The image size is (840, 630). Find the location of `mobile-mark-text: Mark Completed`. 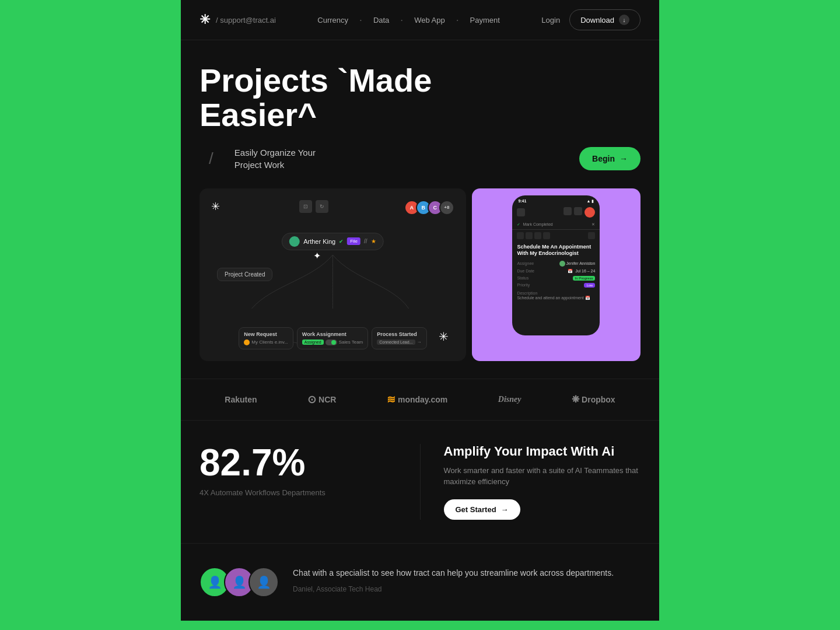

mobile-mark-text: Mark Completed is located at coordinates (538, 224).